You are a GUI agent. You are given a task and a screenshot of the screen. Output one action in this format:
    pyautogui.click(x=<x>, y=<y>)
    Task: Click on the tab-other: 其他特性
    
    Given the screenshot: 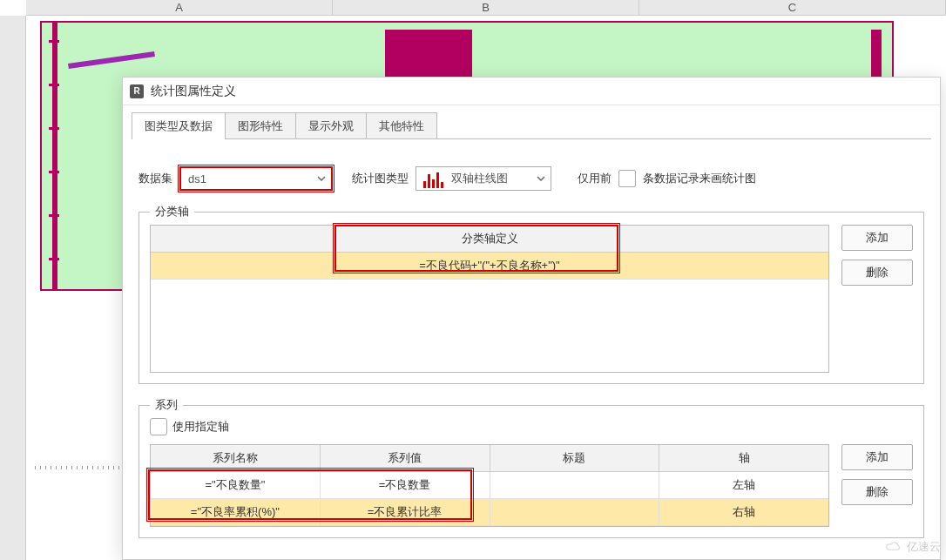 What is the action you would take?
    pyautogui.click(x=402, y=125)
    